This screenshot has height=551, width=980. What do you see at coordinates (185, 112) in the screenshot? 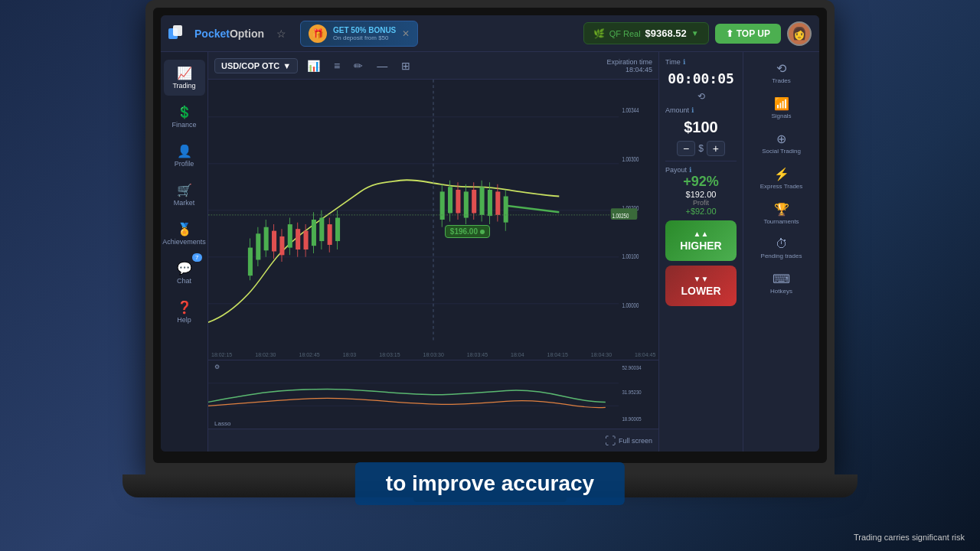
I see `finance-icon: 💲` at bounding box center [185, 112].